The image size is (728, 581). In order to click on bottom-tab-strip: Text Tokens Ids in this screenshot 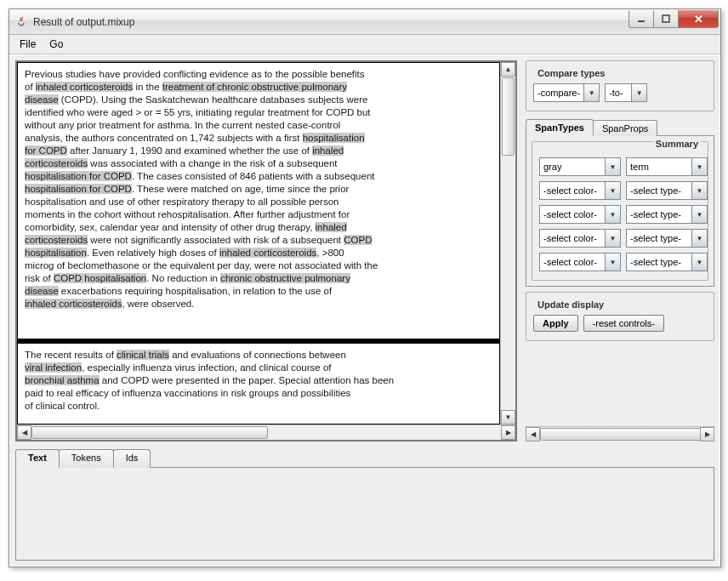, I will do `click(365, 458)`.